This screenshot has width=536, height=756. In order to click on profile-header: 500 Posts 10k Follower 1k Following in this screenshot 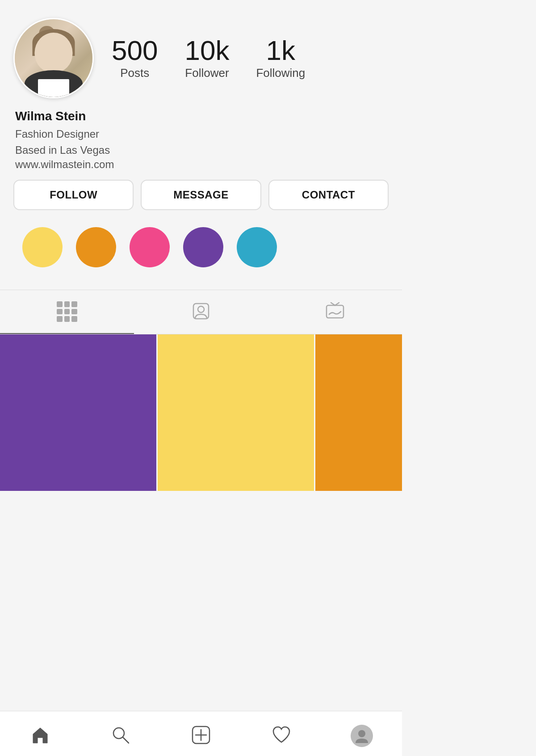, I will do `click(201, 58)`.